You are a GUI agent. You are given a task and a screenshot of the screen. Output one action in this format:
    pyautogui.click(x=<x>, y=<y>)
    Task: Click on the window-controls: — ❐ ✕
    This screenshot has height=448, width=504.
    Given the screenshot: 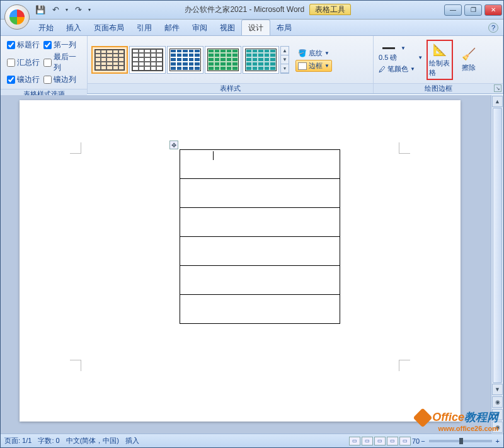 What is the action you would take?
    pyautogui.click(x=473, y=10)
    